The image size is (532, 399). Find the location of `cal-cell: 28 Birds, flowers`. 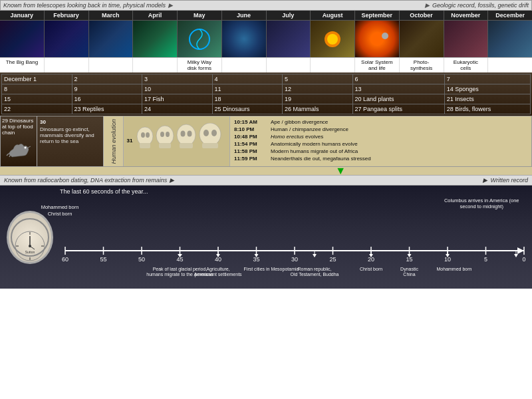

cal-cell: 28 Birds, flowers is located at coordinates (487, 109).